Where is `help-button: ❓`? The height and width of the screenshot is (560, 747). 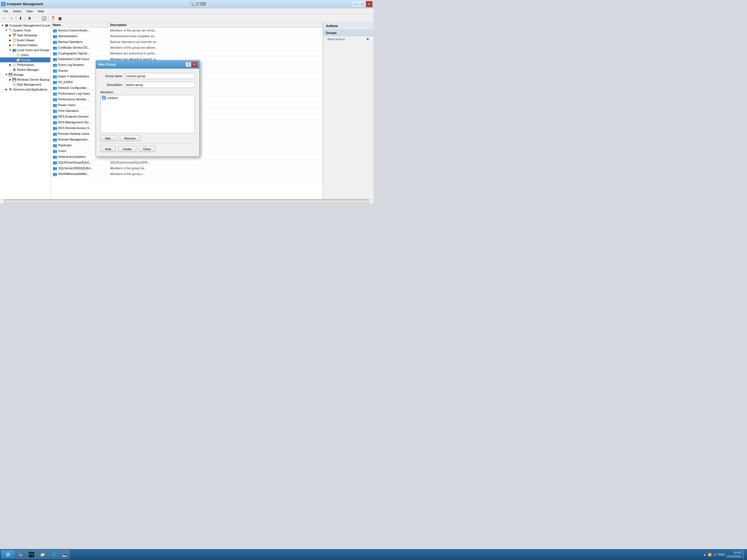 help-button: ❓ is located at coordinates (53, 18).